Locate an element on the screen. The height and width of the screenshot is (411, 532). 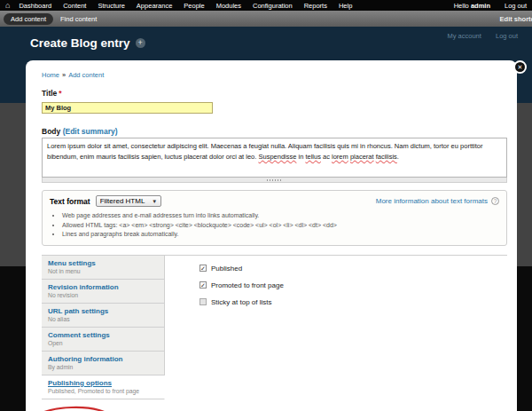
vertical-tab-title: Revision information is located at coordinates (103, 288).